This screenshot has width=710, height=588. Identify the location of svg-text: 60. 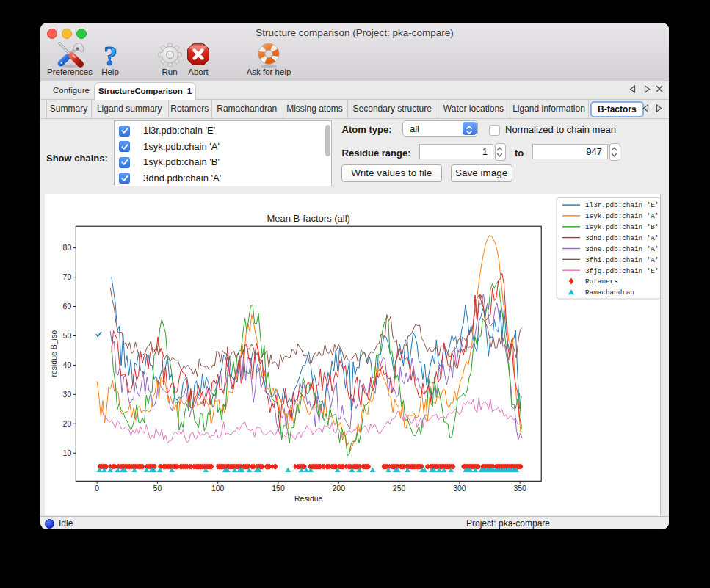
(68, 306).